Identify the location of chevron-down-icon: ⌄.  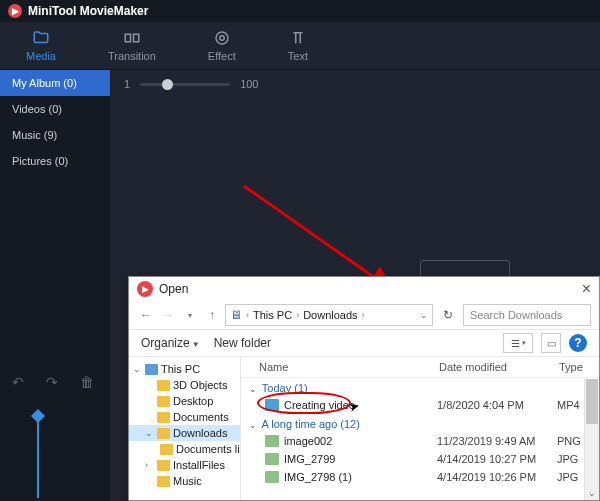
(253, 425).